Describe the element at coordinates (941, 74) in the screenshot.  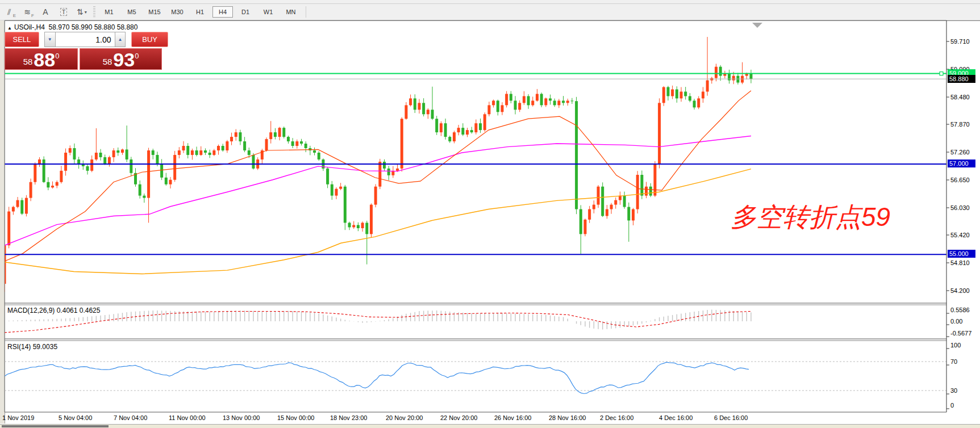
I see `green-line-handle` at that location.